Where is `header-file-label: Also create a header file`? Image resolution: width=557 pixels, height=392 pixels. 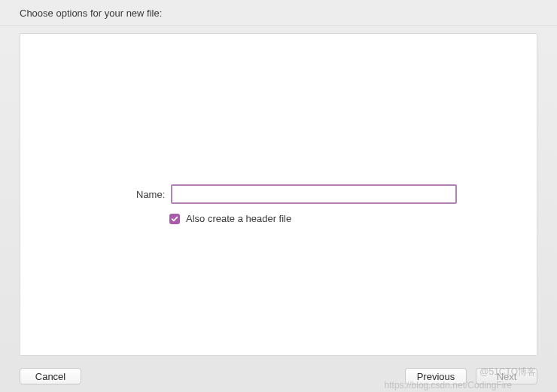 header-file-label: Also create a header file is located at coordinates (239, 218).